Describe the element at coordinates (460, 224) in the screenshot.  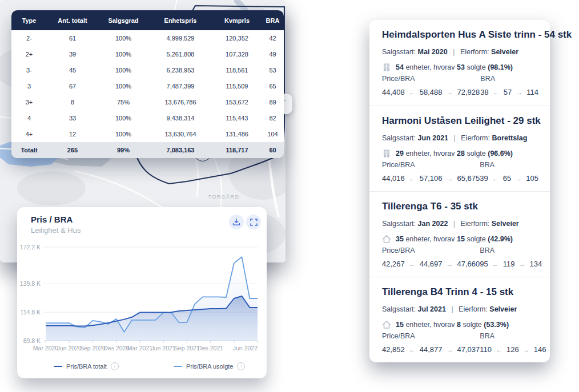
I see `listing-meta: Salgsstart: Jan 2022 | Eierform: Selveie…` at that location.